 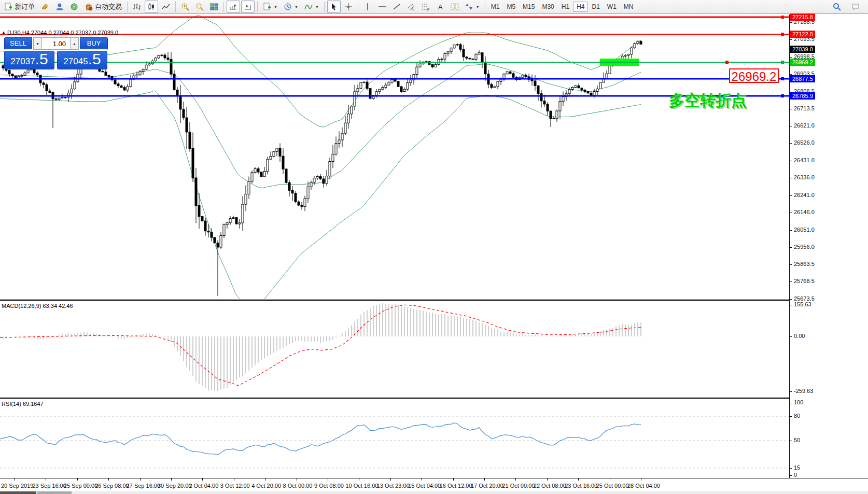 I want to click on community-button, so click(x=60, y=7).